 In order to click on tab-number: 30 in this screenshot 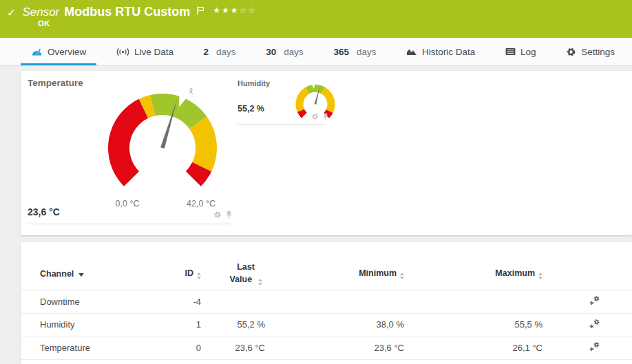, I will do `click(271, 52)`.